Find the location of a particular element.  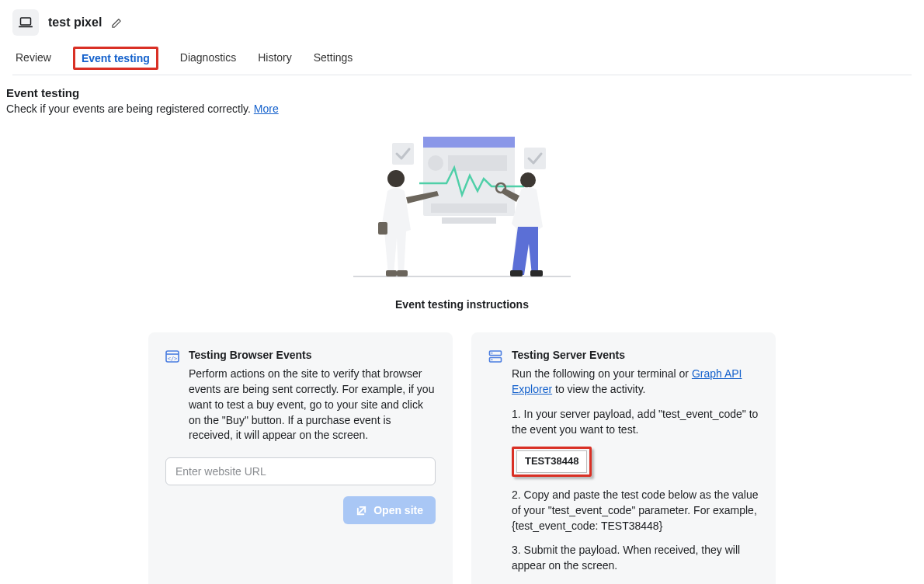

pixel-type-icon is located at coordinates (26, 23).